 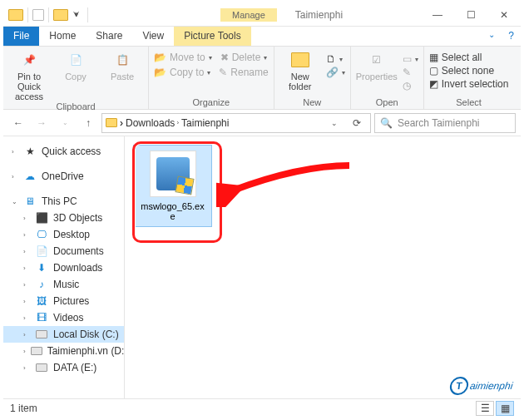 What do you see at coordinates (153, 37) in the screenshot?
I see `tab-view: View` at bounding box center [153, 37].